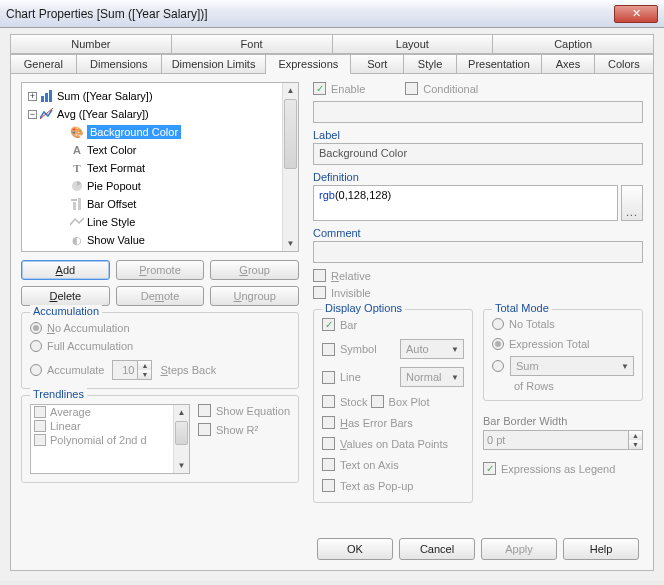 This screenshot has width=664, height=585. Describe the element at coordinates (478, 112) in the screenshot. I see `conditional-input` at that location.